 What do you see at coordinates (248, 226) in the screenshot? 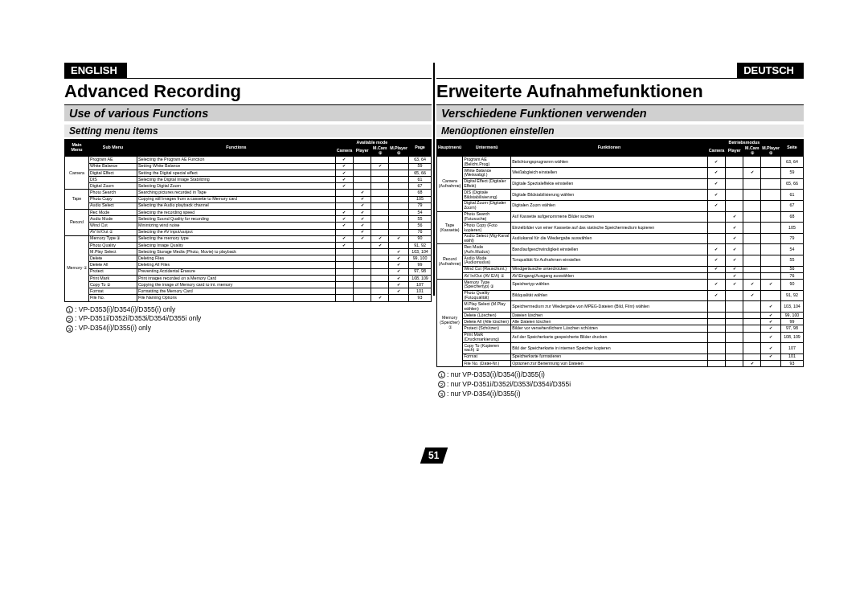
I see `table-row: Wind CutMinimizing wind noise✔✔56` at bounding box center [248, 226].